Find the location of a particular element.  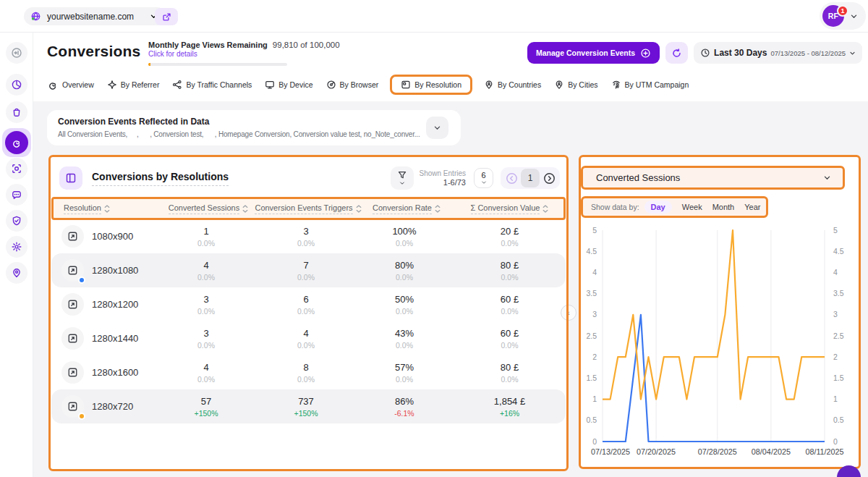

tab-overview: Overview is located at coordinates (71, 85).